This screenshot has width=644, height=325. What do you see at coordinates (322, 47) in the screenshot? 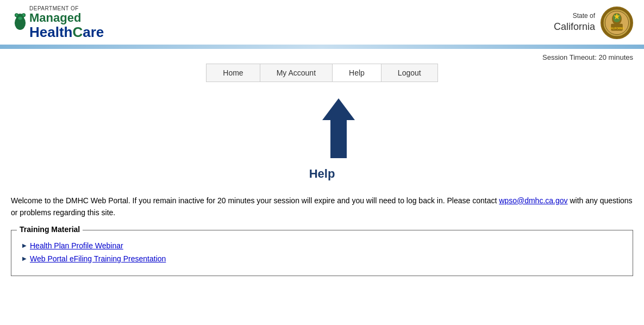
I see `header-bar` at bounding box center [322, 47].